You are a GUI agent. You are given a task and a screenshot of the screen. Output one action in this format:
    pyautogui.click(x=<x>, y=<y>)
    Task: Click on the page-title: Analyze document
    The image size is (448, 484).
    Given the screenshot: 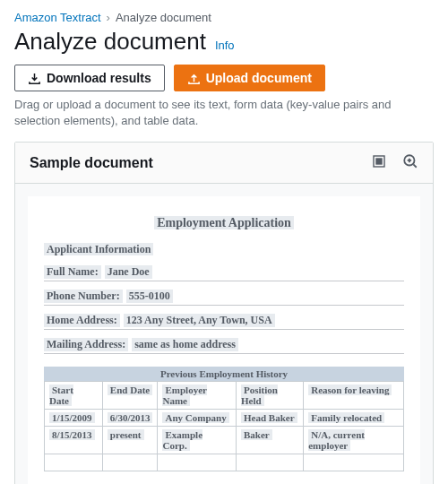 What is the action you would take?
    pyautogui.click(x=110, y=41)
    